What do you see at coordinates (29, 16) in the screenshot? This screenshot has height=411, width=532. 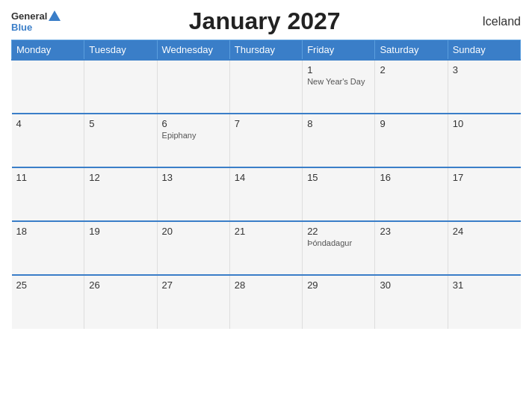 I see `logo-general-text: General` at bounding box center [29, 16].